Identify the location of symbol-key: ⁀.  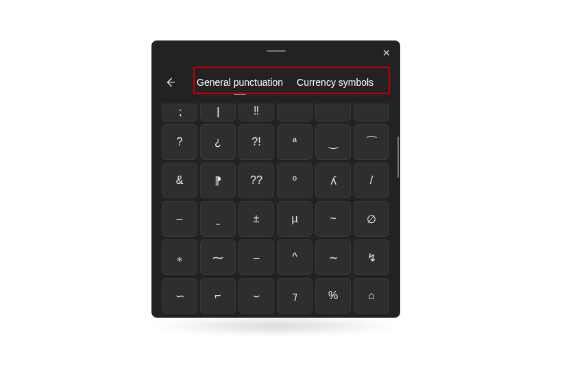
(371, 142).